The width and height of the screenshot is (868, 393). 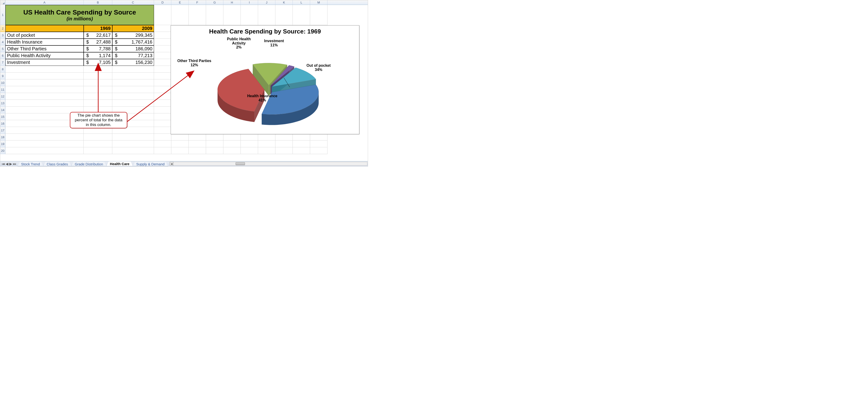 What do you see at coordinates (163, 144) in the screenshot?
I see `cell-D19` at bounding box center [163, 144].